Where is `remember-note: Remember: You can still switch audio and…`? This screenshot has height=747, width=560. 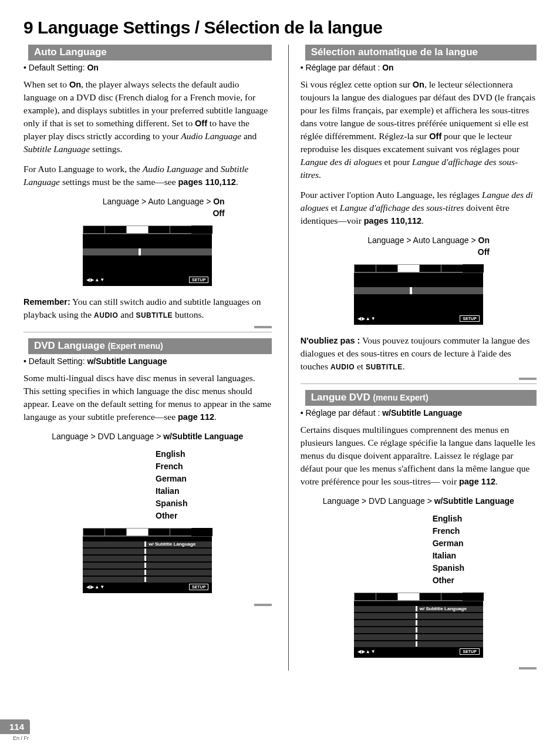 remember-note: Remember: You can still switch audio and… is located at coordinates (148, 308).